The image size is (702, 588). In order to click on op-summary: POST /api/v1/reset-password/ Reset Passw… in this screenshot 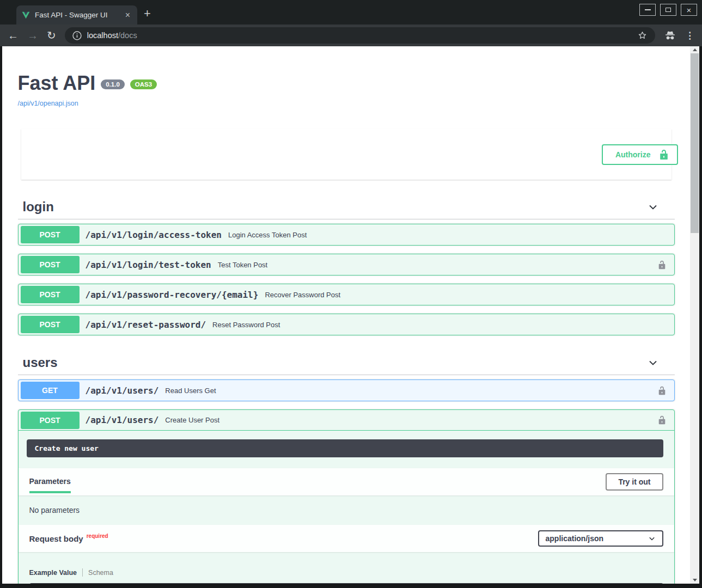, I will do `click(346, 324)`.